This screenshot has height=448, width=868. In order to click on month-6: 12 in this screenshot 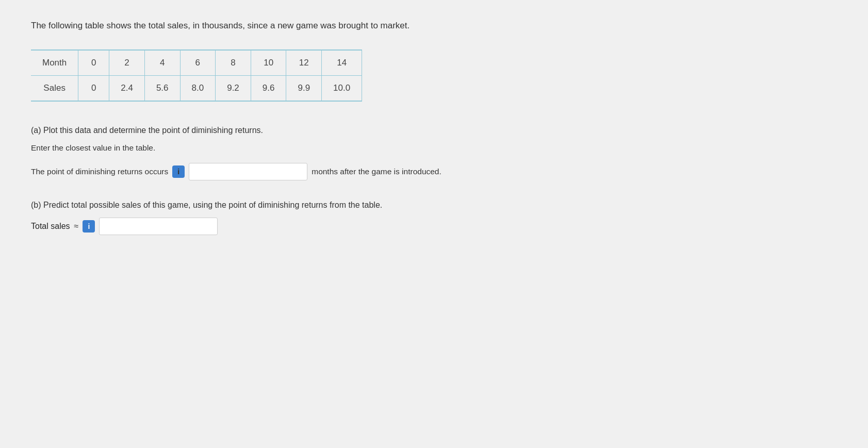, I will do `click(304, 63)`.